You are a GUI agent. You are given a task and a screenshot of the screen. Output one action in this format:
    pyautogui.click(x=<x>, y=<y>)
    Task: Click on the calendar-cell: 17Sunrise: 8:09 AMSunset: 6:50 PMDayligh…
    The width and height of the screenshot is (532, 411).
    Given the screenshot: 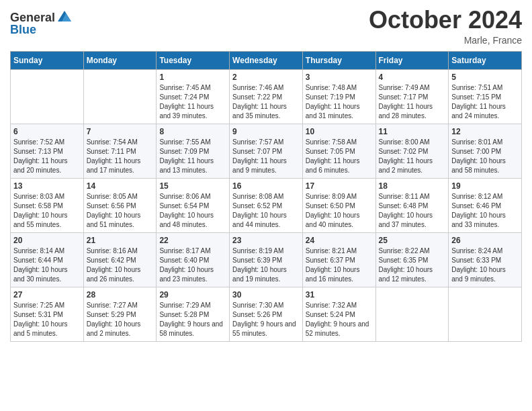 What is the action you would take?
    pyautogui.click(x=339, y=205)
    